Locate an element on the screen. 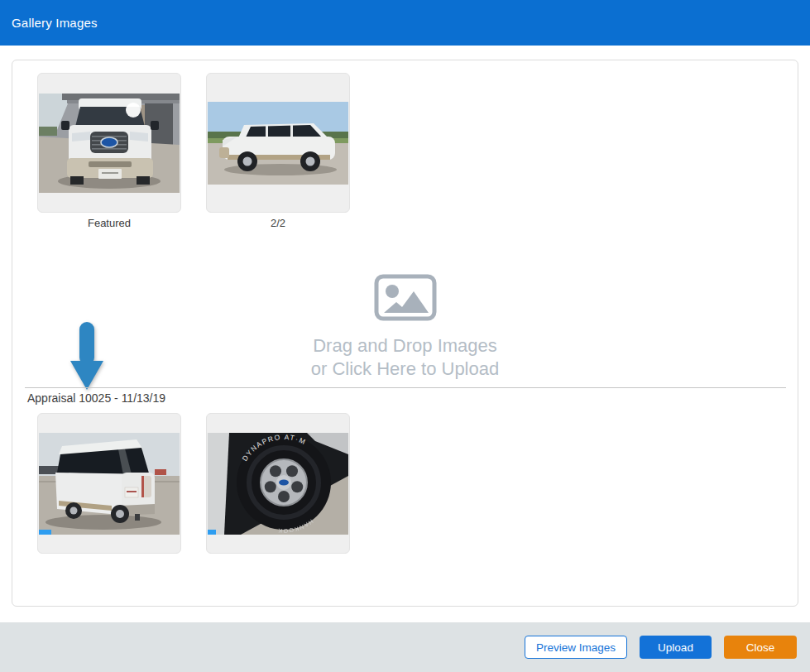 Image resolution: width=810 pixels, height=672 pixels. uploading-thumbnail-rear is located at coordinates (109, 483).